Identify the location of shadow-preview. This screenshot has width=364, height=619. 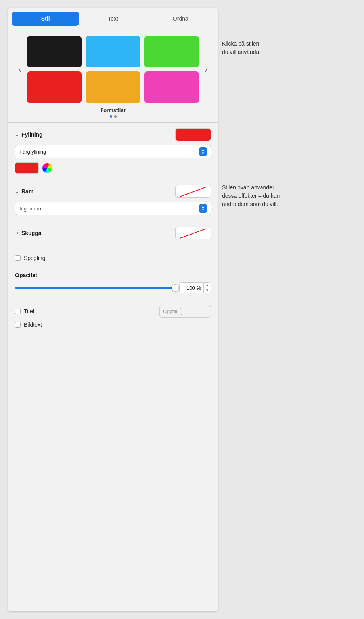
(193, 233).